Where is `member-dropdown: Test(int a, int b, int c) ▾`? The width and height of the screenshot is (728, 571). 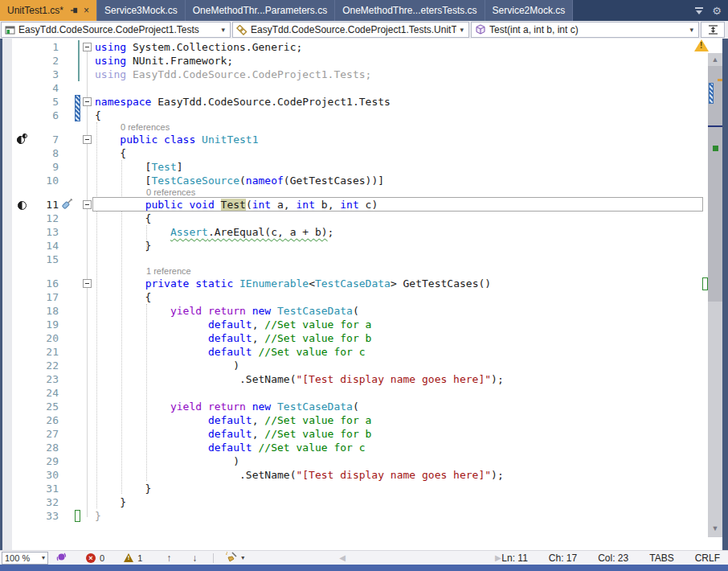
member-dropdown: Test(int a, int b, int c) ▾ is located at coordinates (585, 30).